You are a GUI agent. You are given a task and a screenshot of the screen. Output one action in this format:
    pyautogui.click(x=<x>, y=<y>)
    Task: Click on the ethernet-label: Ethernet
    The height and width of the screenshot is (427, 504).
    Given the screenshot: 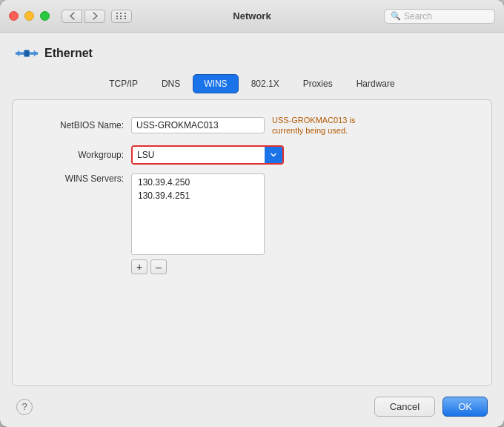 What is the action you would take?
    pyautogui.click(x=68, y=53)
    